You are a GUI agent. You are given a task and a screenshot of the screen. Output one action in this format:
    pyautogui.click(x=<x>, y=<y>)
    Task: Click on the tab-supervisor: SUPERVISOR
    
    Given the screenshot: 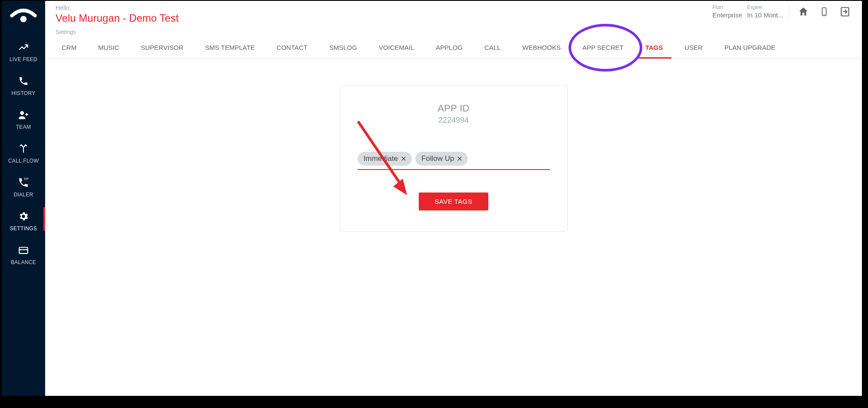 What is the action you would take?
    pyautogui.click(x=162, y=48)
    